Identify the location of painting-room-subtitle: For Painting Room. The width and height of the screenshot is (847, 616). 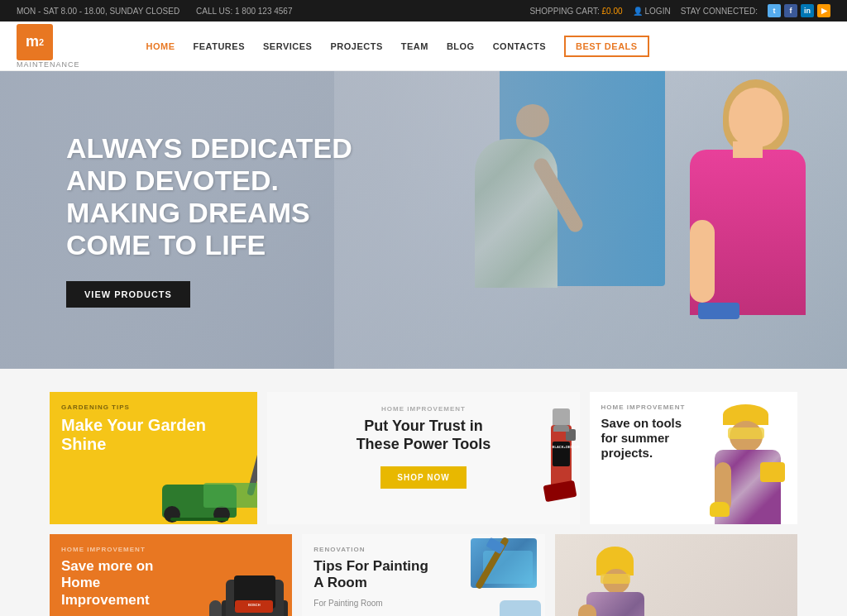
(375, 604).